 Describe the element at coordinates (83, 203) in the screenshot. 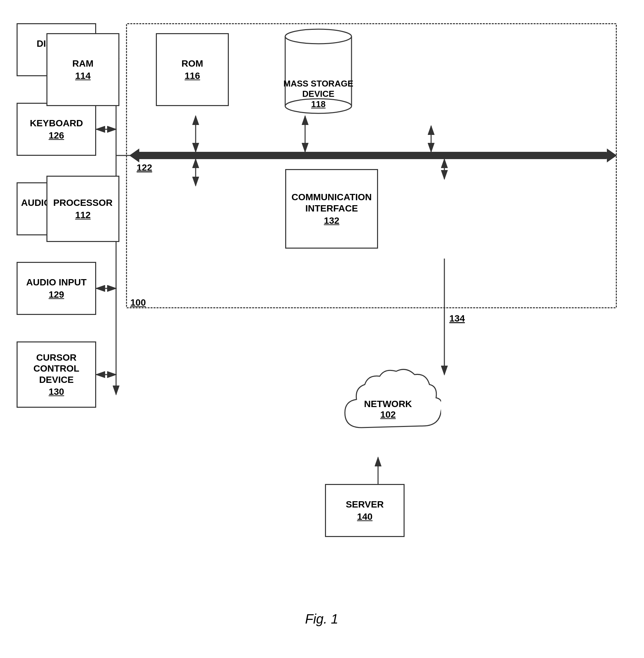

I see `processor-title: PROCESSOR` at that location.